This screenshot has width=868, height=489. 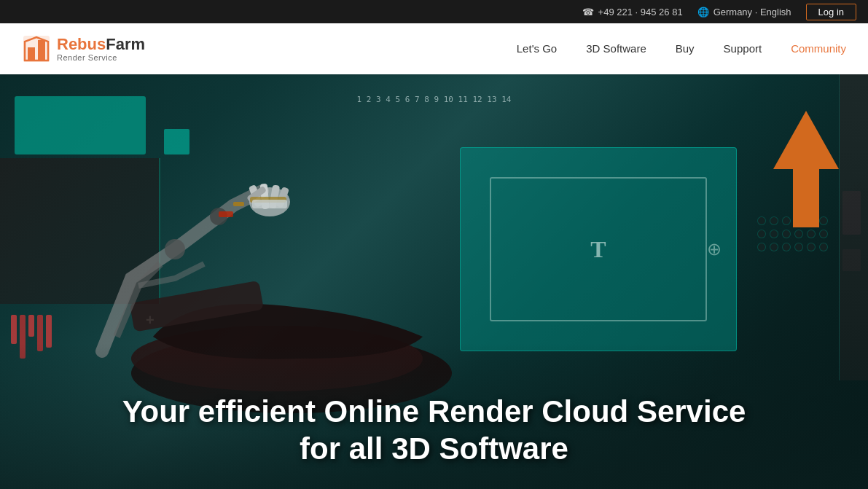 What do you see at coordinates (536, 49) in the screenshot?
I see `nav-item-letsgo: Let's Go` at bounding box center [536, 49].